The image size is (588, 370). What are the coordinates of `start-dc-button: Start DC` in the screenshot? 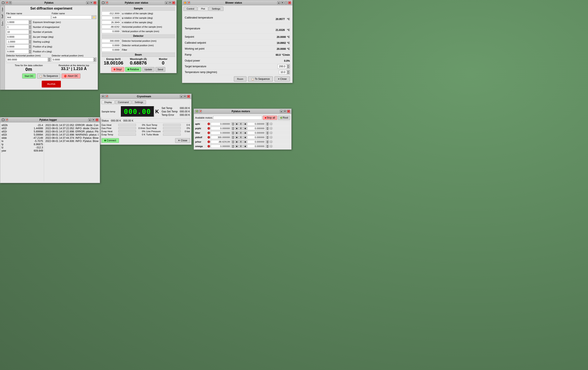 It's located at (29, 76).